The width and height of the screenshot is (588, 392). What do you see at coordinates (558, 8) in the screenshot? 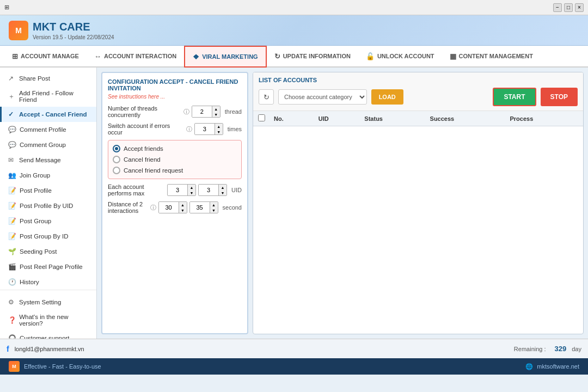
I see `minimize-button: −` at bounding box center [558, 8].